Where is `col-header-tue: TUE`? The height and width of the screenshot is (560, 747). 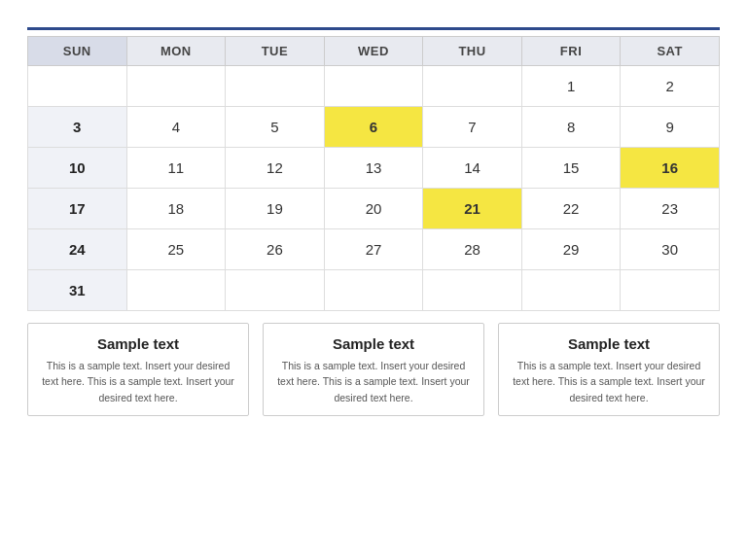 col-header-tue: TUE is located at coordinates (275, 52).